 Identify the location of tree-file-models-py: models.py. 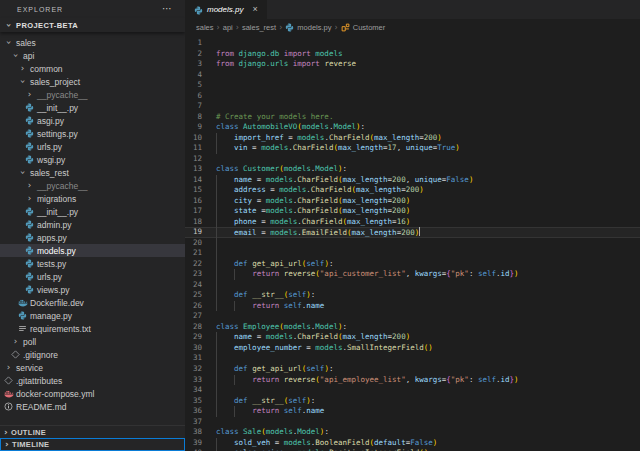
(92, 250).